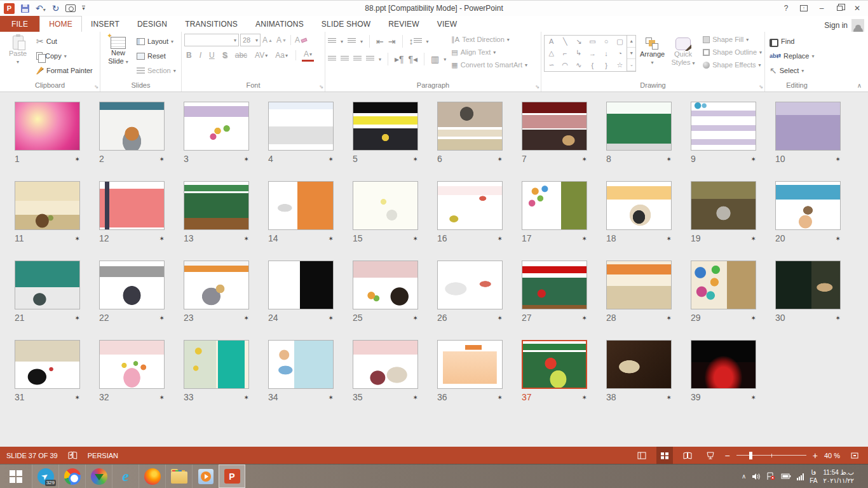 The image size is (868, 488). Describe the element at coordinates (280, 24) in the screenshot. I see `tab-animations: ANIMATIONS` at that location.